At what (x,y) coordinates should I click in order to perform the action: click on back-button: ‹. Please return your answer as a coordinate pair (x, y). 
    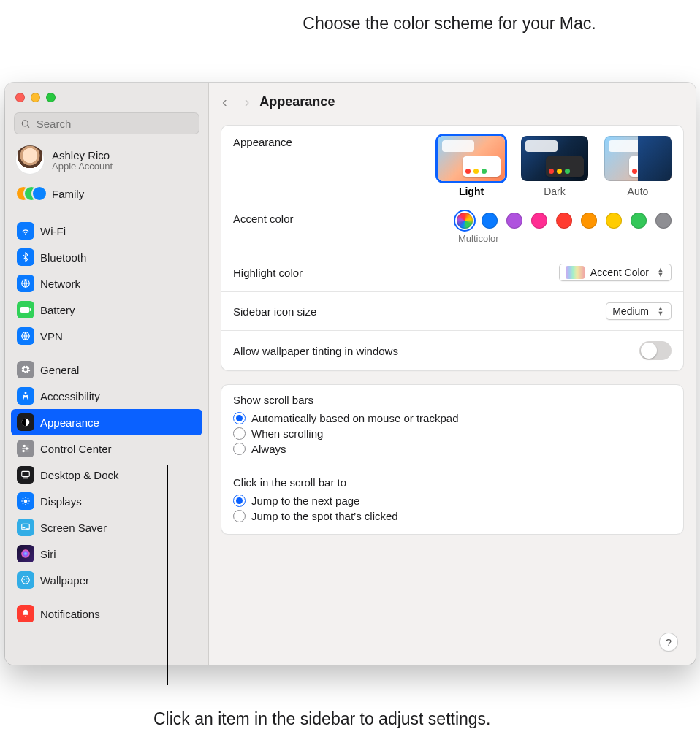
    Looking at the image, I should click on (225, 102).